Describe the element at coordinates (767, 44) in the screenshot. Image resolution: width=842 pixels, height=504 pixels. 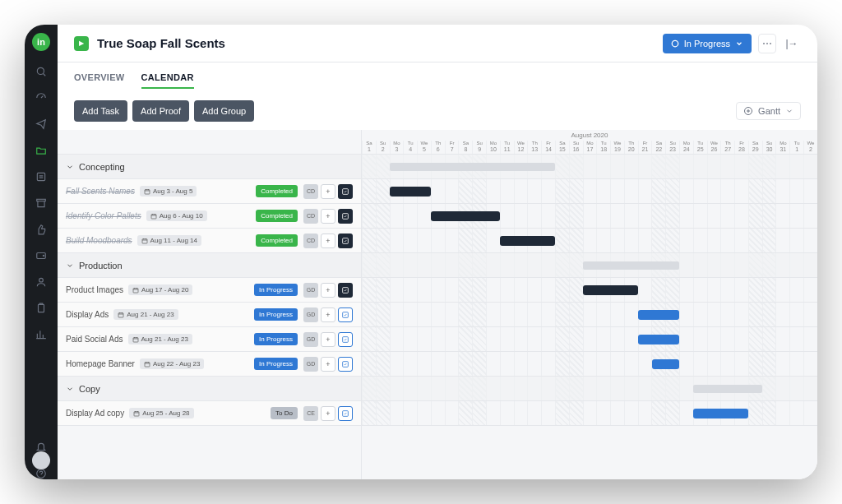
I see `more-button: ⋯` at that location.